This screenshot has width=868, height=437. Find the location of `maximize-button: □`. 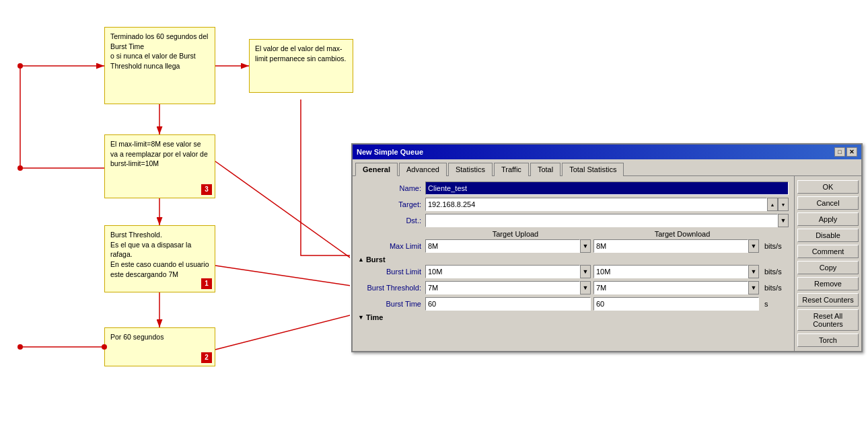

maximize-button: □ is located at coordinates (840, 152).